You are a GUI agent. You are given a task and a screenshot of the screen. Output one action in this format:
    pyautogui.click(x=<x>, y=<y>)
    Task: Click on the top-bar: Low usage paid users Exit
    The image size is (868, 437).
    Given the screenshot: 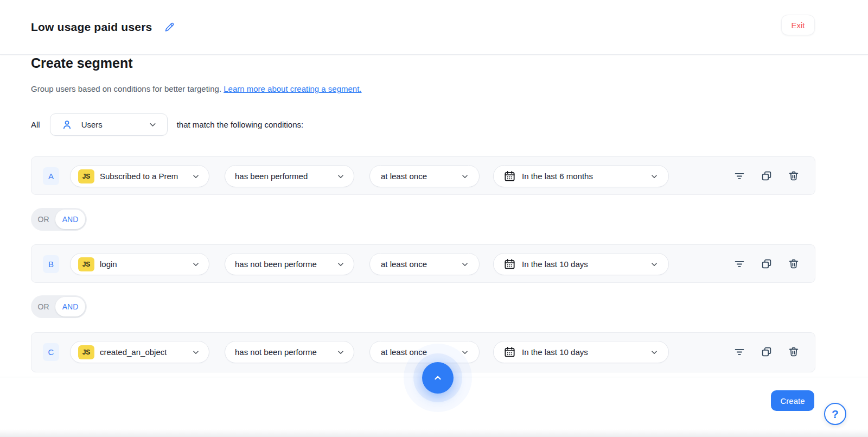 What is the action you would take?
    pyautogui.click(x=434, y=27)
    